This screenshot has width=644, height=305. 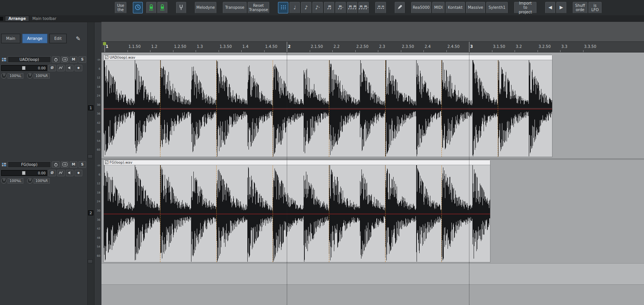 I want to click on track1-monitor-button, so click(x=70, y=68).